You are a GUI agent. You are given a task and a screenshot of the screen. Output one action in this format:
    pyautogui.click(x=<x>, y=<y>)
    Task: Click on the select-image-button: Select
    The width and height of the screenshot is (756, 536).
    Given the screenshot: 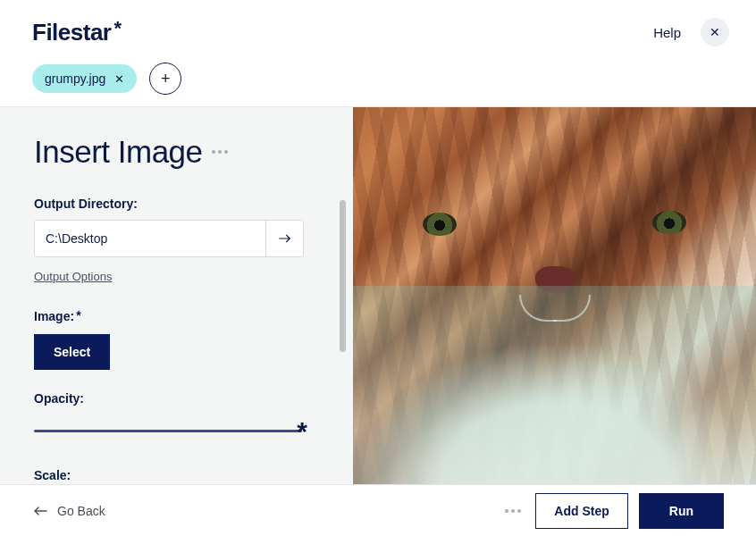 What is the action you would take?
    pyautogui.click(x=71, y=352)
    